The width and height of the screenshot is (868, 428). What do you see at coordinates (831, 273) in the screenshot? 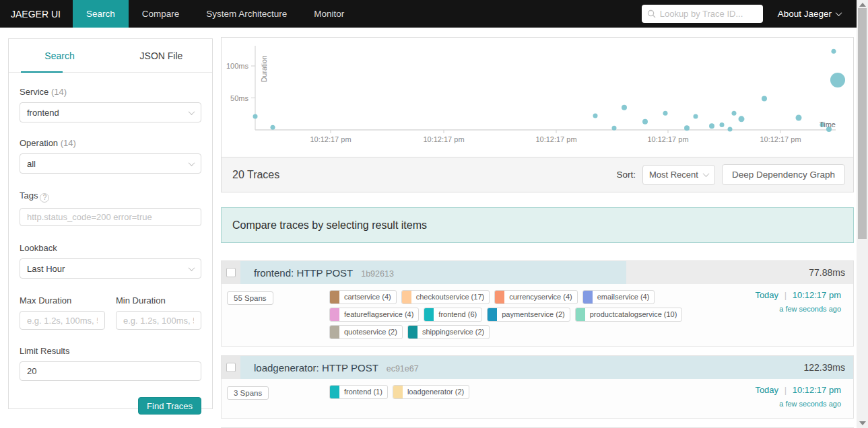
I see `trace-duration: 77.88ms` at bounding box center [831, 273].